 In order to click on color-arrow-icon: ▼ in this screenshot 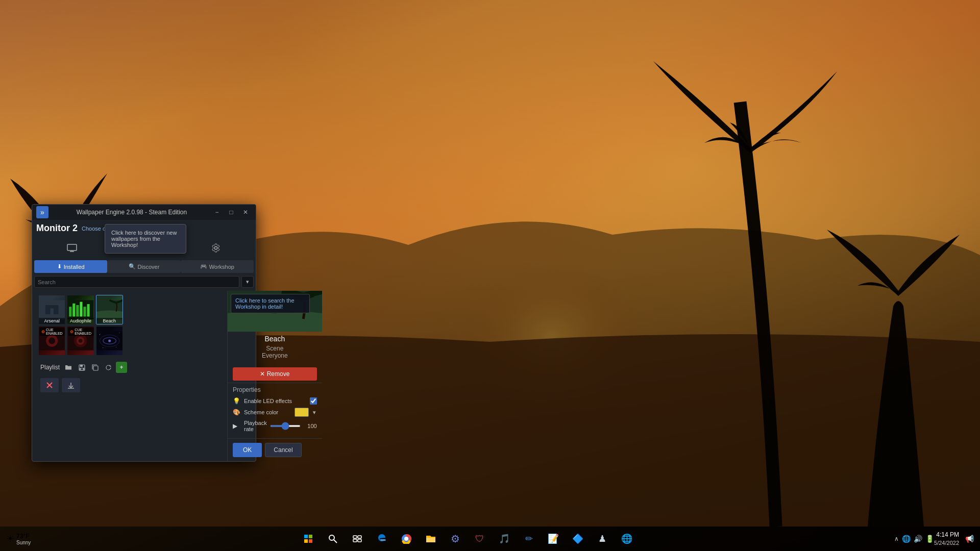, I will do `click(314, 412)`.